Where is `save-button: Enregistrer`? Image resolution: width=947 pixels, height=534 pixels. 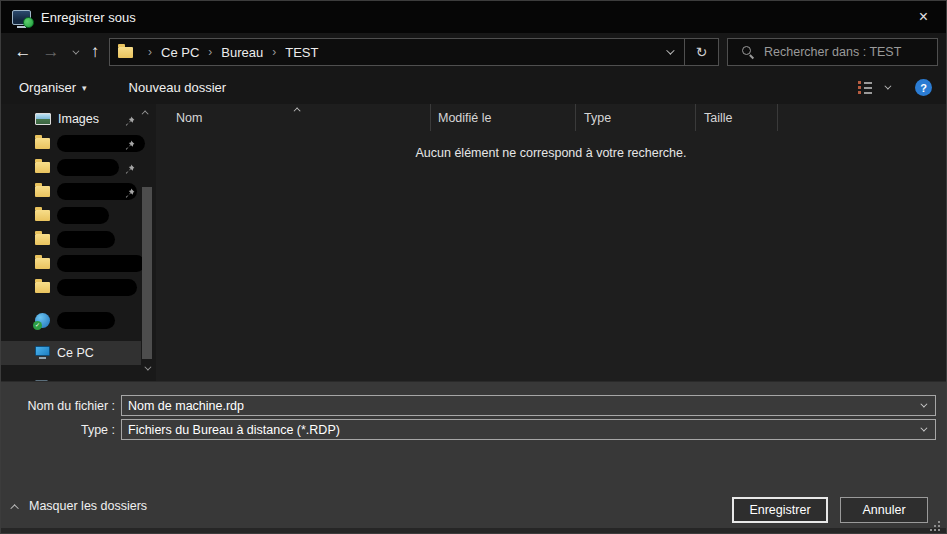
save-button: Enregistrer is located at coordinates (780, 510).